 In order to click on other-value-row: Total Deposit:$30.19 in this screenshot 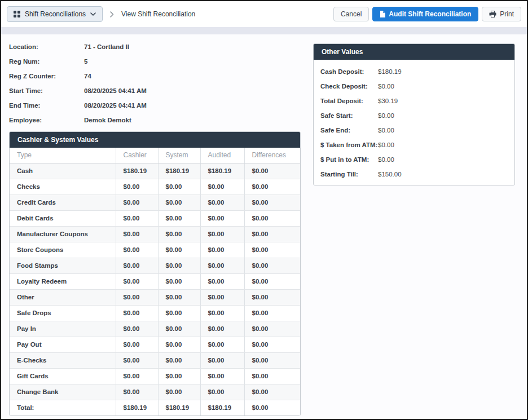, I will do `click(414, 101)`.